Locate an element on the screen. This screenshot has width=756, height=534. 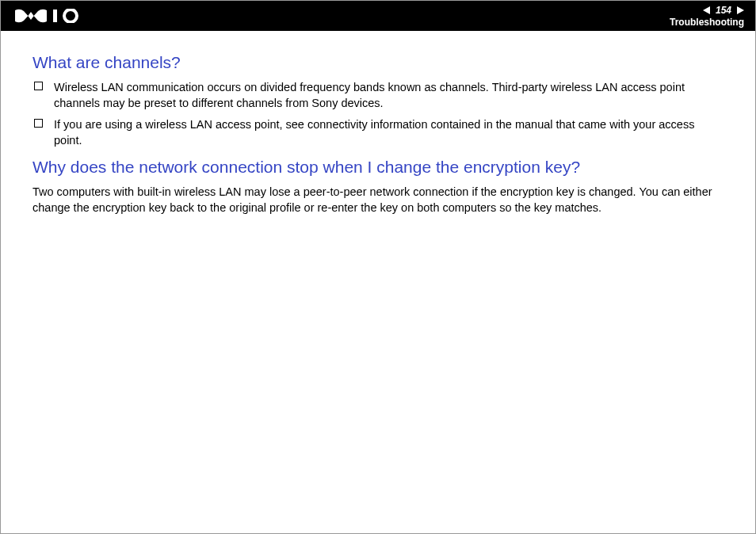
paragraph-encryption: Two computers with built-in wireless LAN… is located at coordinates (378, 200).